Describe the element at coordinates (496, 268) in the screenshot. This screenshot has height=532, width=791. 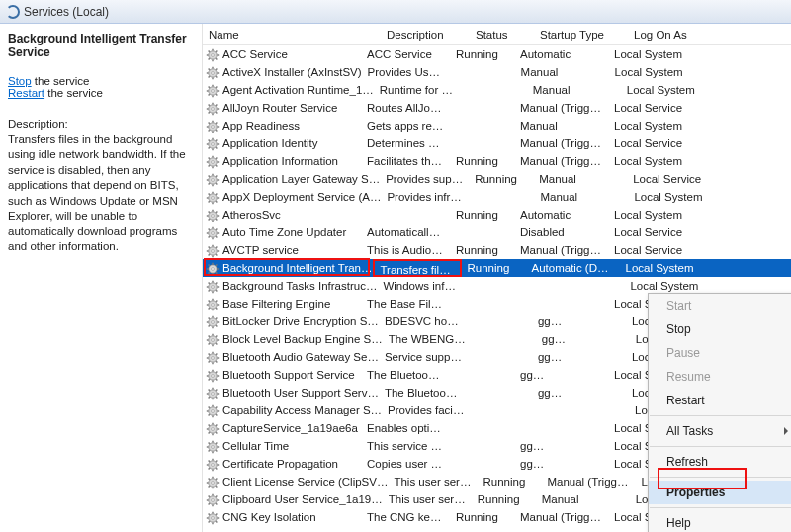
I see `table-row: Background Intelligent Tran… Transfers f…` at that location.